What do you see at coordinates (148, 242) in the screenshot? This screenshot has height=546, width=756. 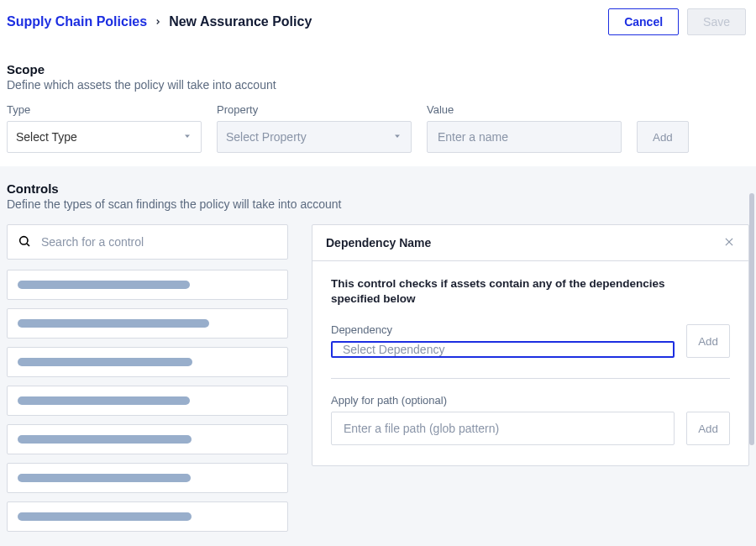 I see `controls-search` at bounding box center [148, 242].